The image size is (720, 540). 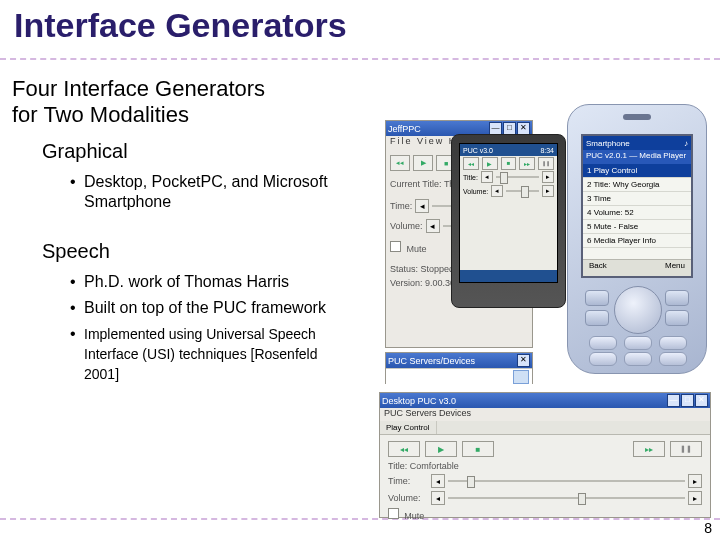 What do you see at coordinates (210, 192) in the screenshot?
I see `list-item: Desktop, PocketPC, and Microsoft Smartph…` at bounding box center [210, 192].